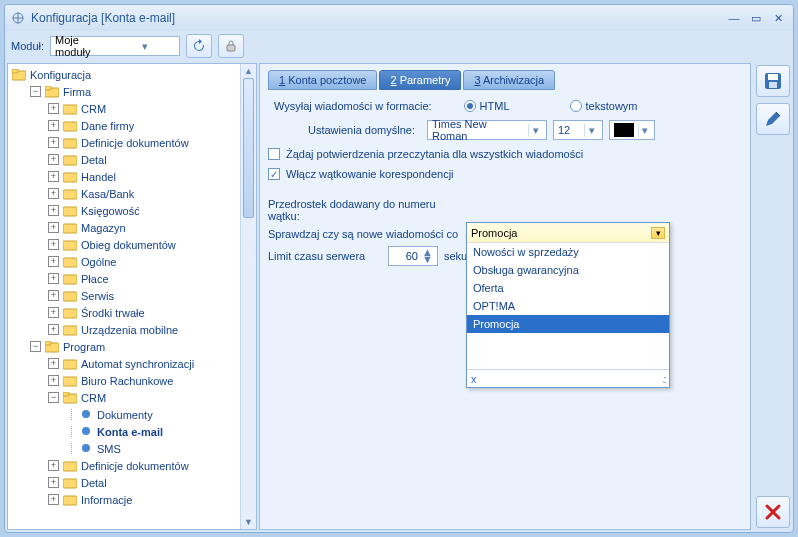  I want to click on tree-program: −Program, so click(132, 346).